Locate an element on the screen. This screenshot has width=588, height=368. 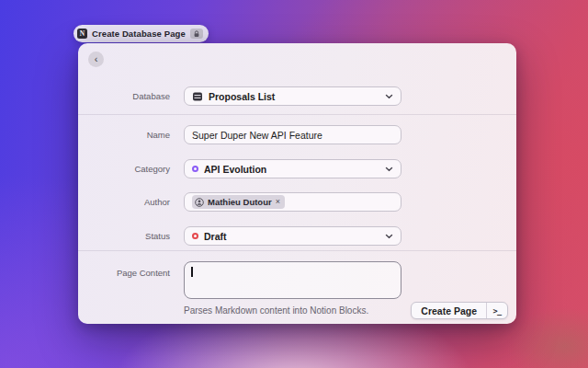
scriptkit-prompt-icon: >_ is located at coordinates (497, 311).